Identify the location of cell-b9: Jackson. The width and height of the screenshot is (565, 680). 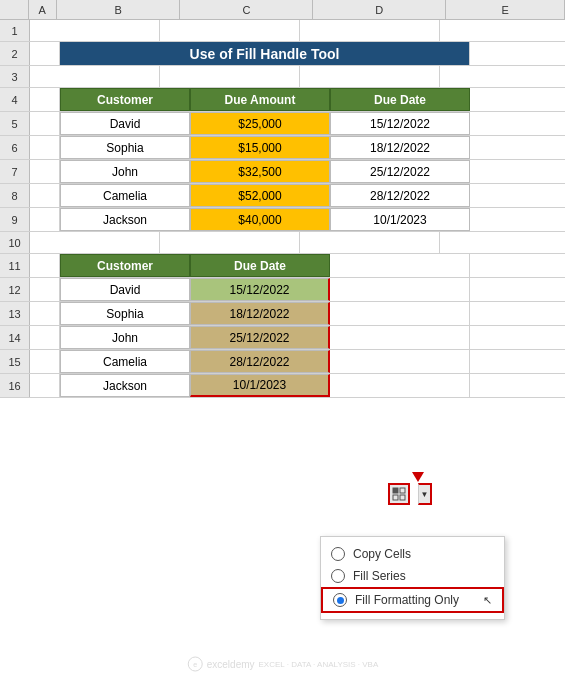
(125, 220).